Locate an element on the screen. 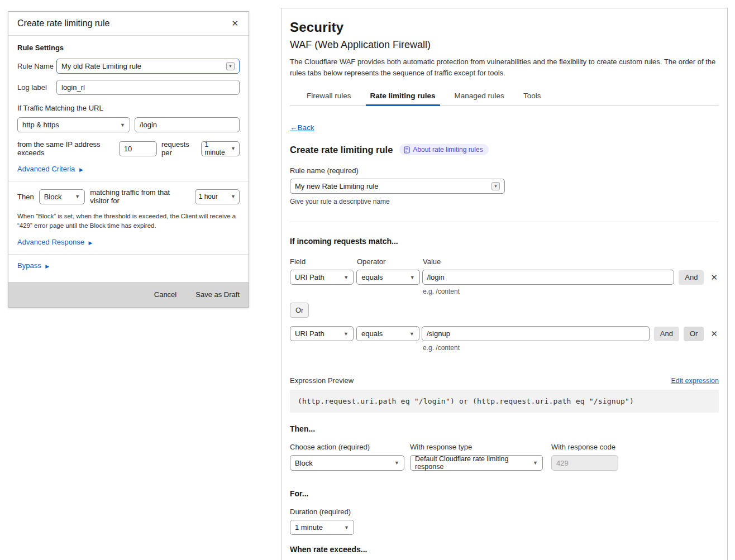 Image resolution: width=735 pixels, height=560 pixels. operator-value: equals is located at coordinates (372, 334).